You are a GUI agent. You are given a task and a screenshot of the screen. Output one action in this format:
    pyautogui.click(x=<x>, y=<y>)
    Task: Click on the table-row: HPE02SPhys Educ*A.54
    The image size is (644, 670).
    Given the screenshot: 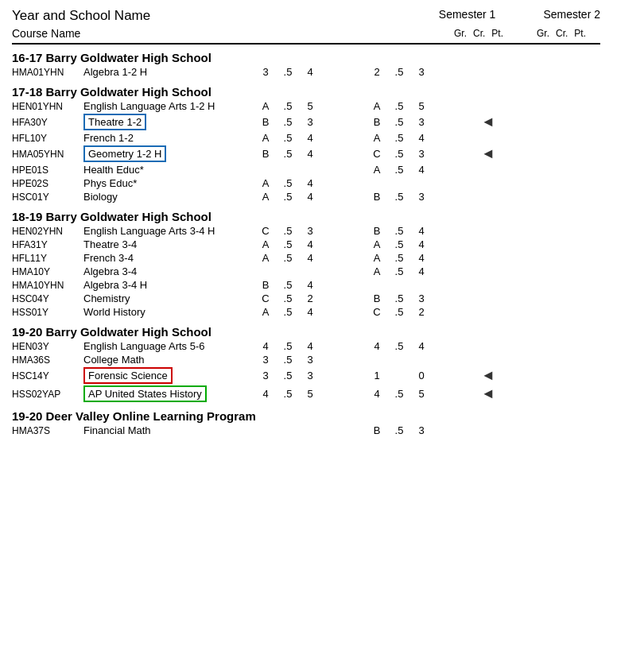 What is the action you would take?
    pyautogui.click(x=306, y=183)
    